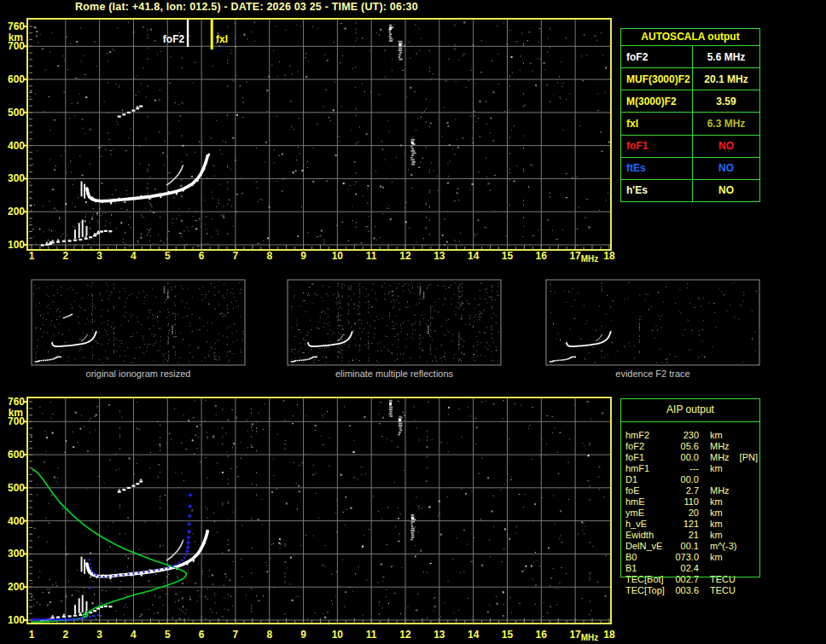 The image size is (826, 644). Describe the element at coordinates (723, 590) in the screenshot. I see `aip-unit: TECU` at that location.